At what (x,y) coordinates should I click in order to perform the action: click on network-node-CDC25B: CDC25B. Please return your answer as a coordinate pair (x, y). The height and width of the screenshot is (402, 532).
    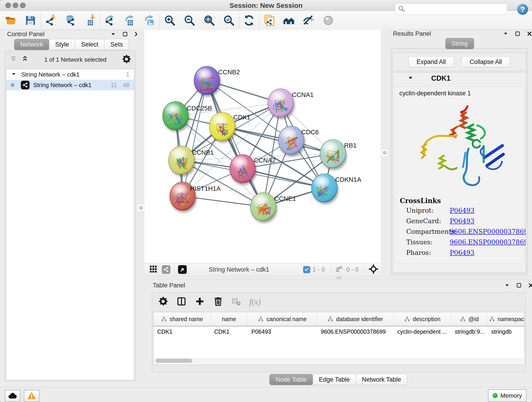
    Looking at the image, I should click on (187, 117).